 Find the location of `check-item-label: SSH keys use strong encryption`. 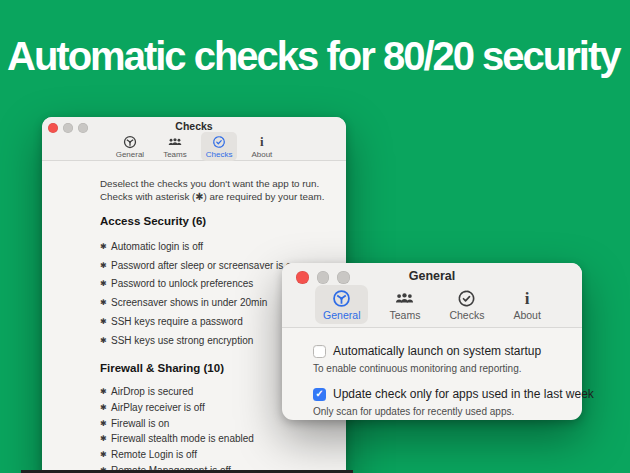

check-item-label: SSH keys use strong encryption is located at coordinates (182, 340).